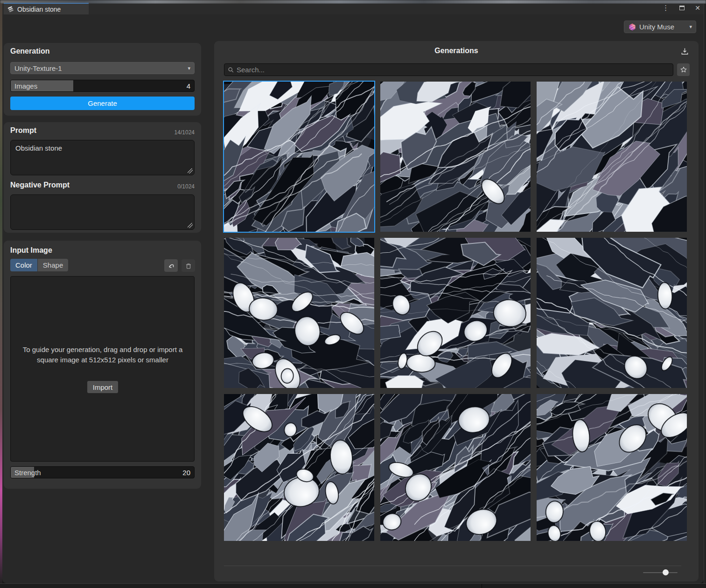  Describe the element at coordinates (698, 8) in the screenshot. I see `close-icon: ✕` at that location.